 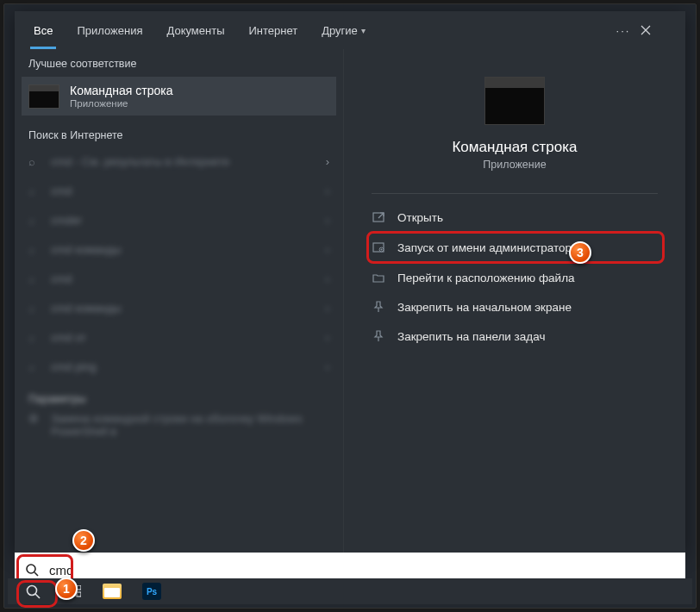 I want to click on action-pin-taskbar-label: Закрепить на панели задач, so click(x=471, y=336).